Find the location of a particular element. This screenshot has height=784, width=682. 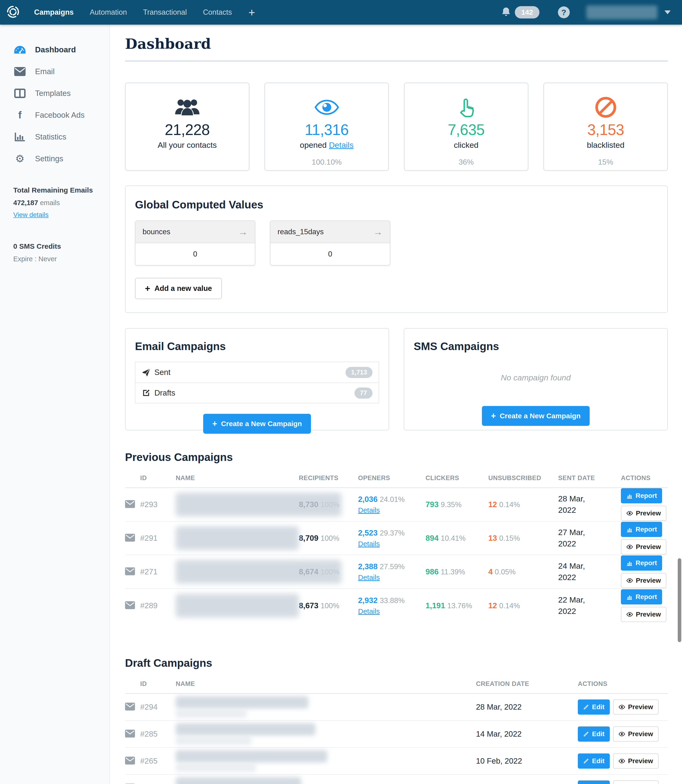

sidebar-item-settings: ⚙ Settings is located at coordinates (55, 159).